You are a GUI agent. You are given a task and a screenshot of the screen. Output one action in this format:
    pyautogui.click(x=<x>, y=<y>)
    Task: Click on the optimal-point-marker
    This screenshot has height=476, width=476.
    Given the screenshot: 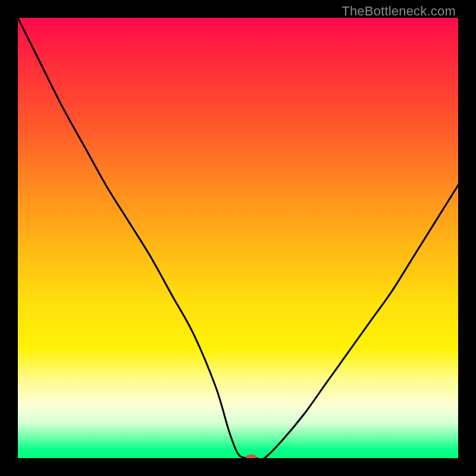 What is the action you would take?
    pyautogui.click(x=251, y=456)
    